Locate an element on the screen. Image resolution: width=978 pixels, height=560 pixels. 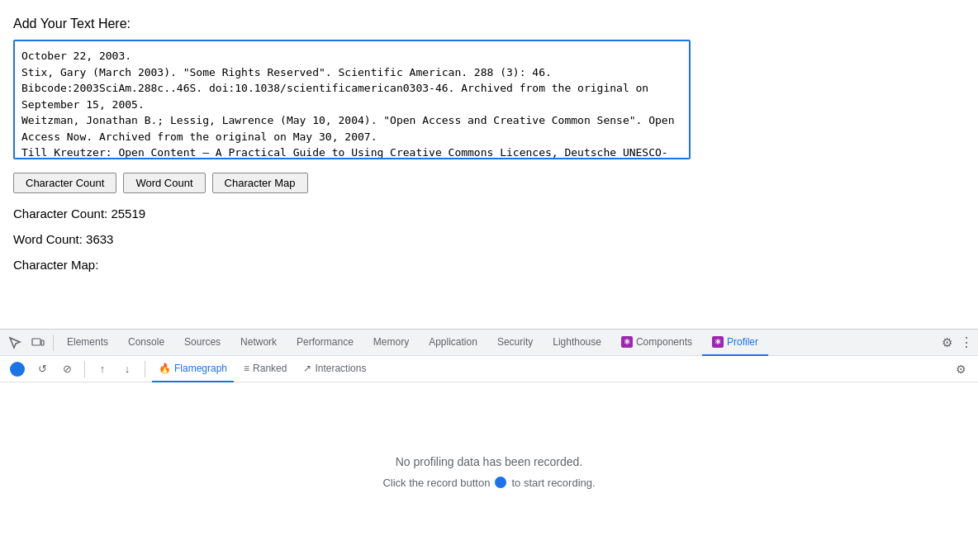
inspect-element-icon is located at coordinates (15, 343).